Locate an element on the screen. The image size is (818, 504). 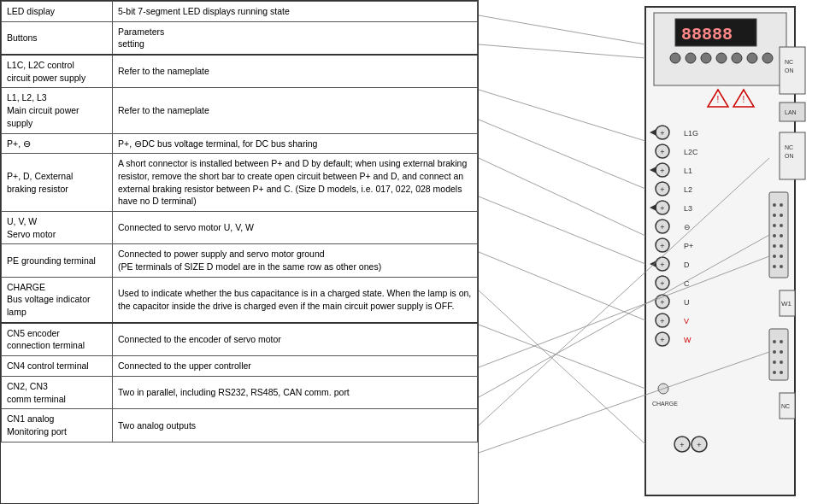
row-label-l1-l2-l3: L1, L2, L3 Main circuit power supply is located at coordinates (57, 111).